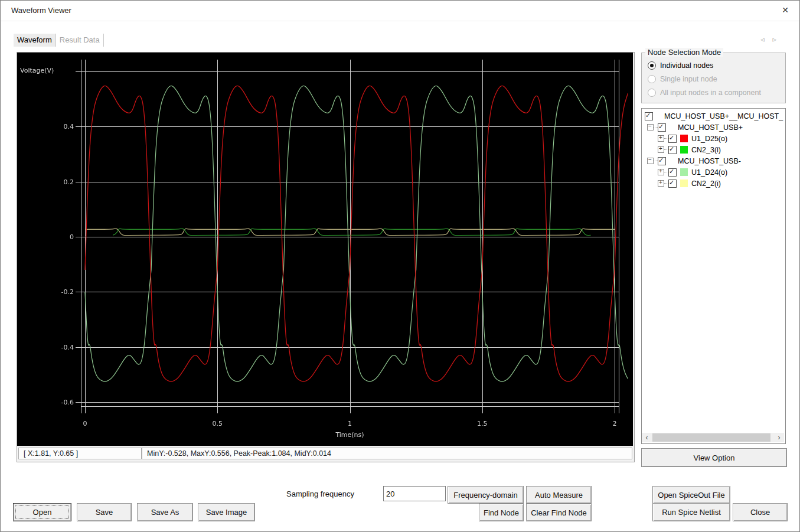  Describe the element at coordinates (778, 39) in the screenshot. I see `tab-next-icon: ▹` at that location.